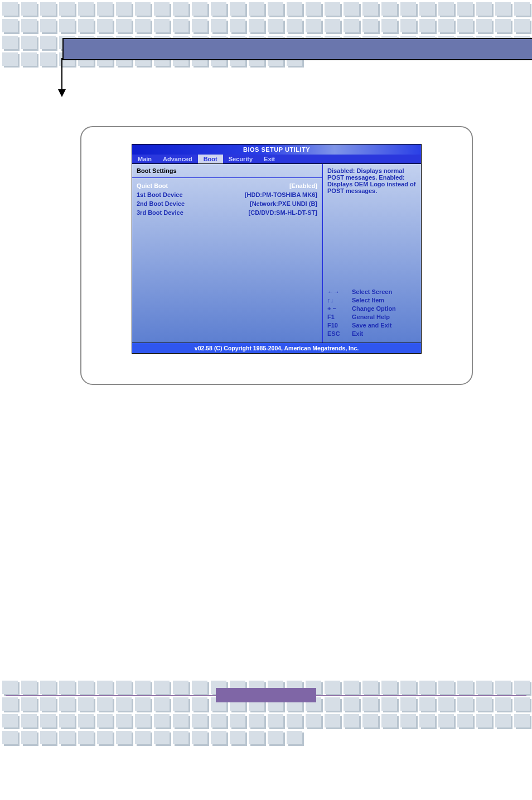 Image resolution: width=532 pixels, height=800 pixels. What do you see at coordinates (227, 204) in the screenshot?
I see `boot-setting-row: 2nd Boot Device[Network:PXE UNDI (B]` at bounding box center [227, 204].